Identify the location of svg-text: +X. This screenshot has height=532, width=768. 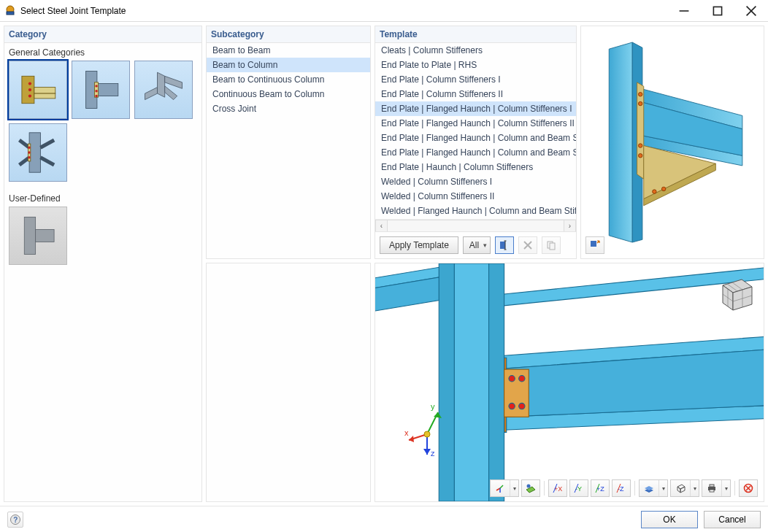
(558, 489).